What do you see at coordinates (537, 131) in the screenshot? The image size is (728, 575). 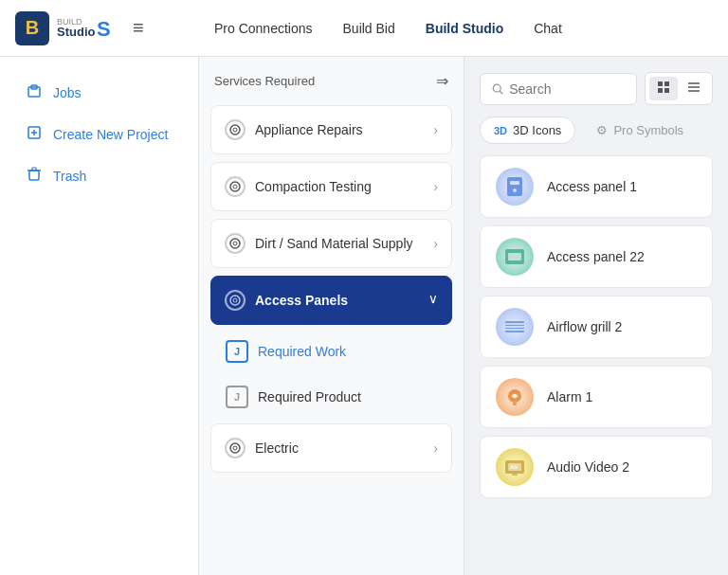 I see `tab-3d-label: 3D Icons` at bounding box center [537, 131].